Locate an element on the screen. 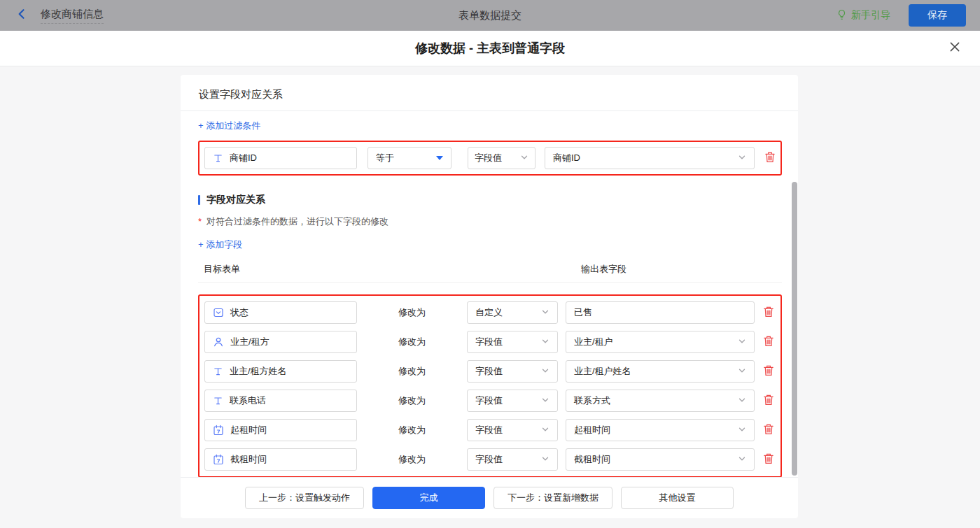 The height and width of the screenshot is (528, 980). person-icon is located at coordinates (218, 342).